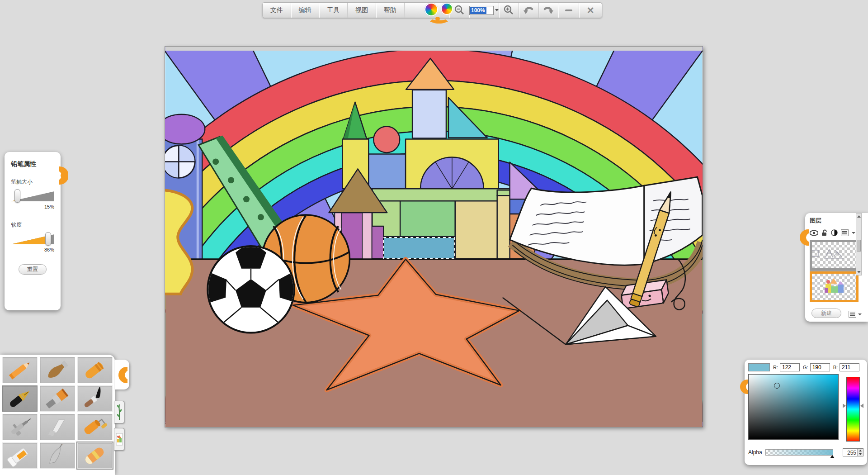 This screenshot has width=868, height=475. Describe the element at coordinates (17, 196) in the screenshot. I see `brush-size-thumb` at that location.